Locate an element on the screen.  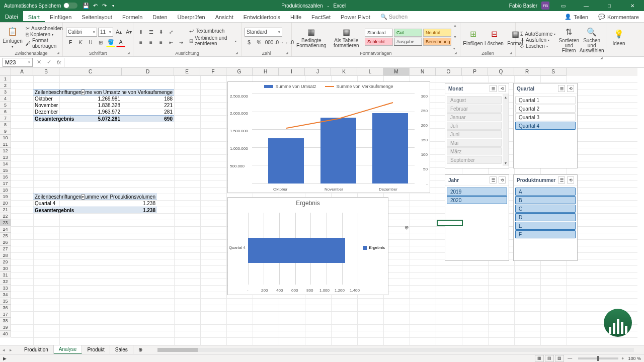
col-L: L is located at coordinates (370, 72).